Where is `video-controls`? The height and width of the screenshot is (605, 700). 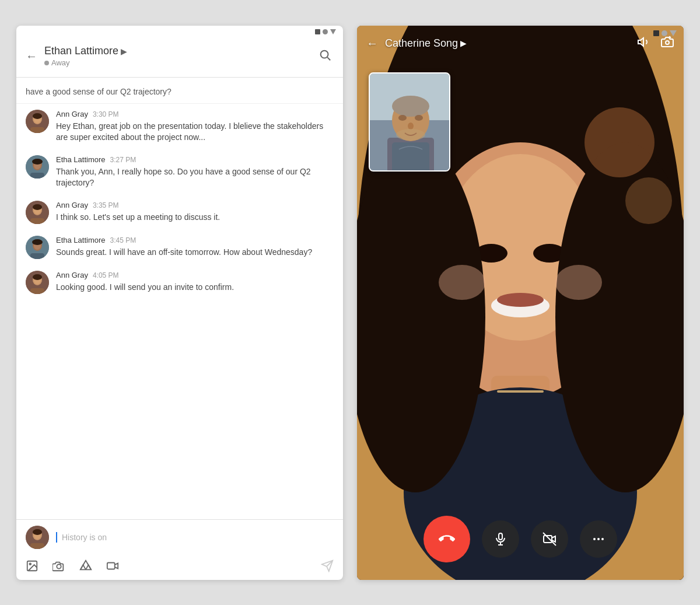
video-controls is located at coordinates (520, 539).